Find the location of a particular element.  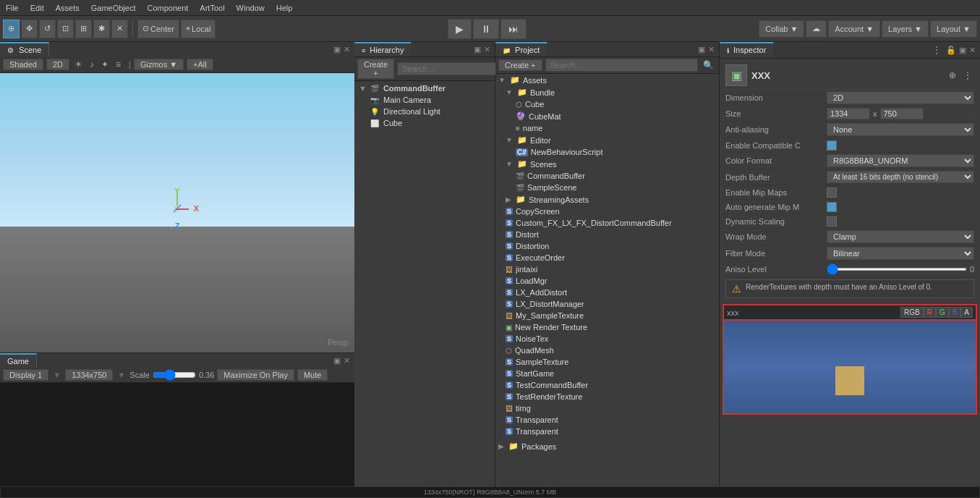

shading-mode-btn: Shaded is located at coordinates (23, 64).